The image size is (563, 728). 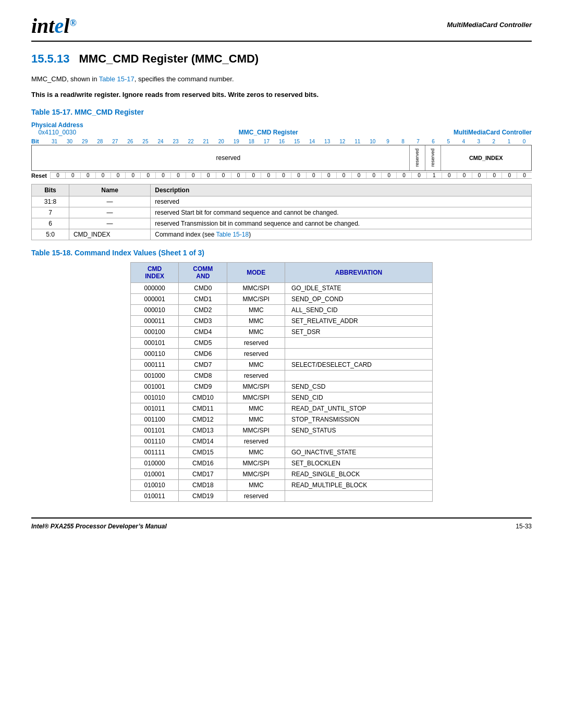 What do you see at coordinates (109, 191) in the screenshot?
I see `name-col-header: Name` at bounding box center [109, 191].